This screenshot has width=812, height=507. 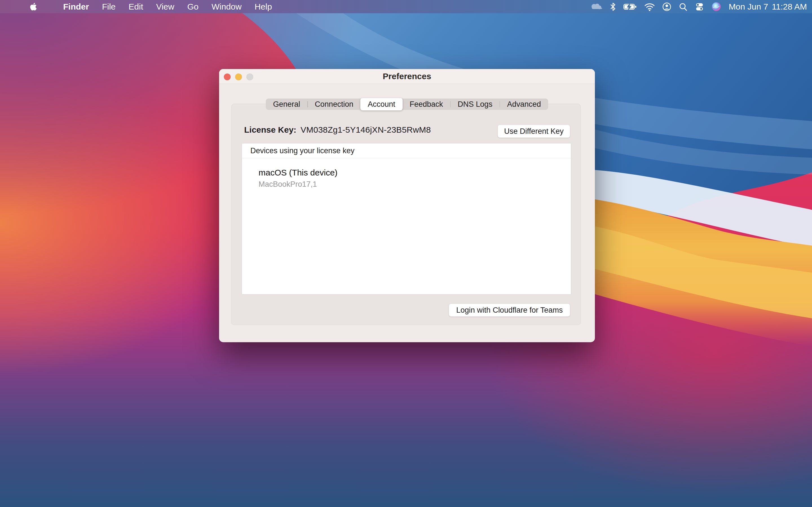 I want to click on menu-item-finder: Finder, so click(x=76, y=7).